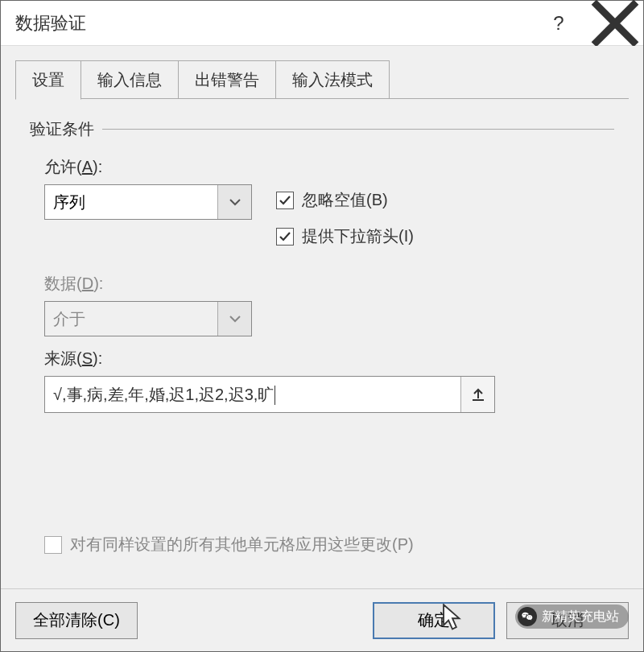 Image resolution: width=644 pixels, height=652 pixels. Describe the element at coordinates (275, 395) in the screenshot. I see `text-caret` at that location.